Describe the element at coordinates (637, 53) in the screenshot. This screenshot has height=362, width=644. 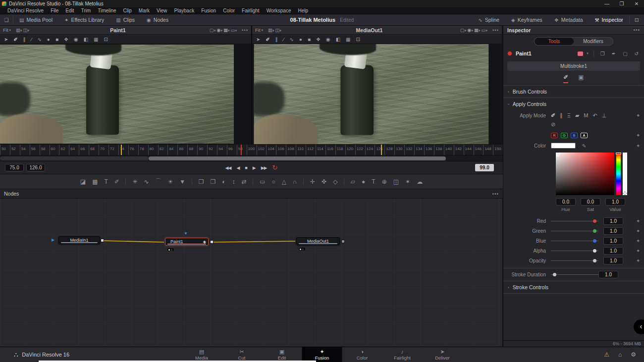
I see `reset-icon: ↺` at that location.